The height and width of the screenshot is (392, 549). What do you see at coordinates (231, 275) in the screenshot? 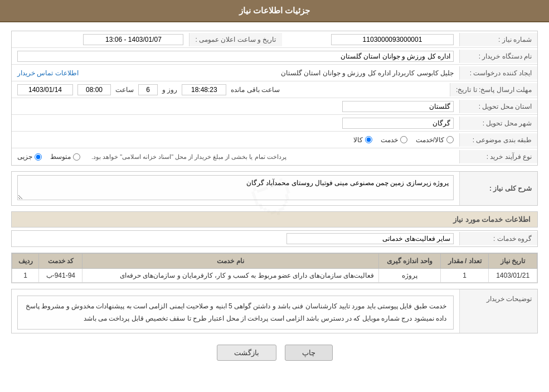
I see `cell-nam: فعالیت‌های سازمان‌های دارای عضو مربوط به…` at bounding box center [231, 275].